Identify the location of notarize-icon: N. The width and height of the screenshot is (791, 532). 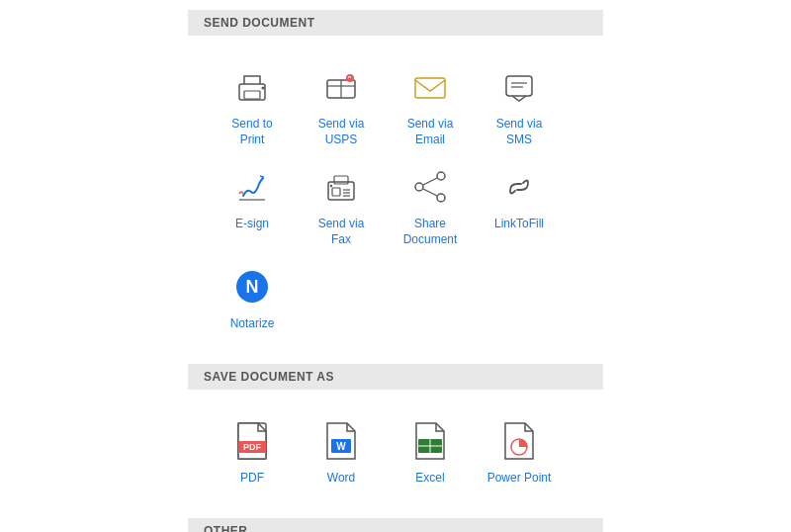
(252, 287).